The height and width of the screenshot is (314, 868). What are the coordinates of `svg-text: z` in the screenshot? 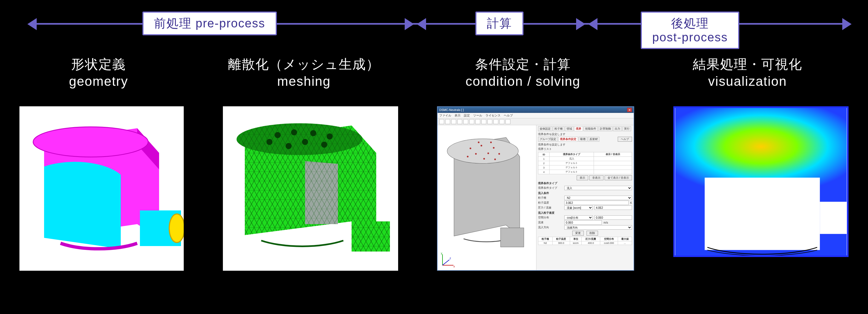 It's located at (450, 258).